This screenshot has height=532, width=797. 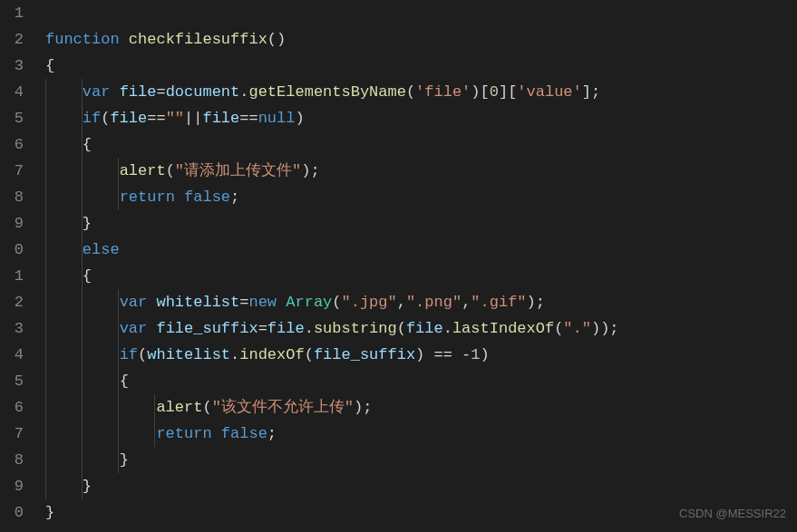 What do you see at coordinates (102, 250) in the screenshot?
I see `token-kw: else` at bounding box center [102, 250].